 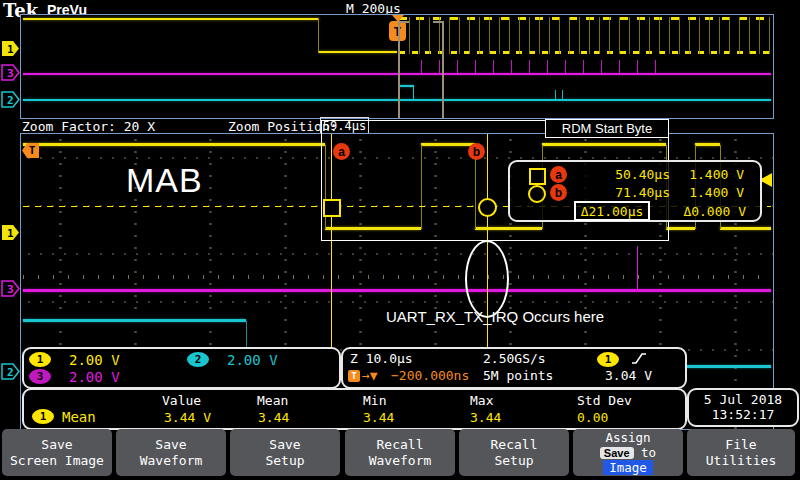 I want to click on channel-settings-box: 1 2.00 V 2 2.00 V 3 2.00 V, so click(x=182, y=368).